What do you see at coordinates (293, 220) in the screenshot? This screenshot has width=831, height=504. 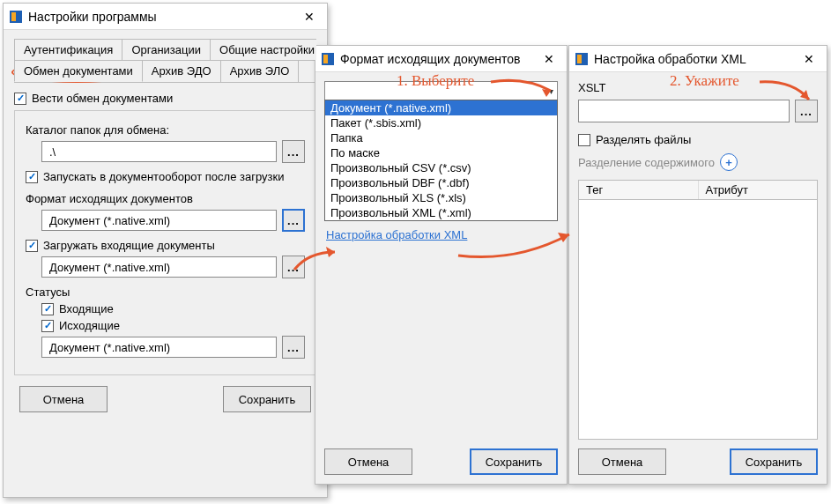 I see `out-format-browse-button: ...` at bounding box center [293, 220].